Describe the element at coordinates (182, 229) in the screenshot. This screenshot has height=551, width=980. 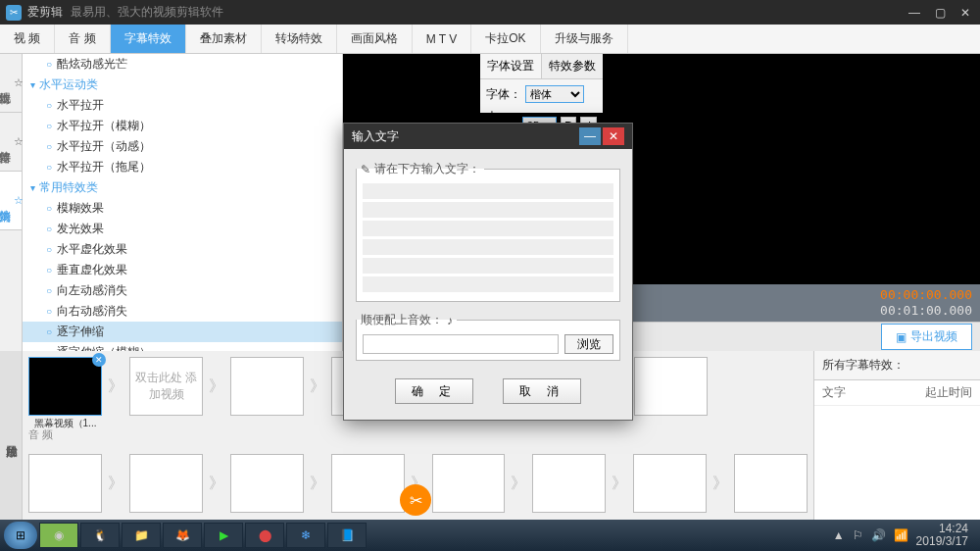
I see `tree-item: 发光效果` at that location.